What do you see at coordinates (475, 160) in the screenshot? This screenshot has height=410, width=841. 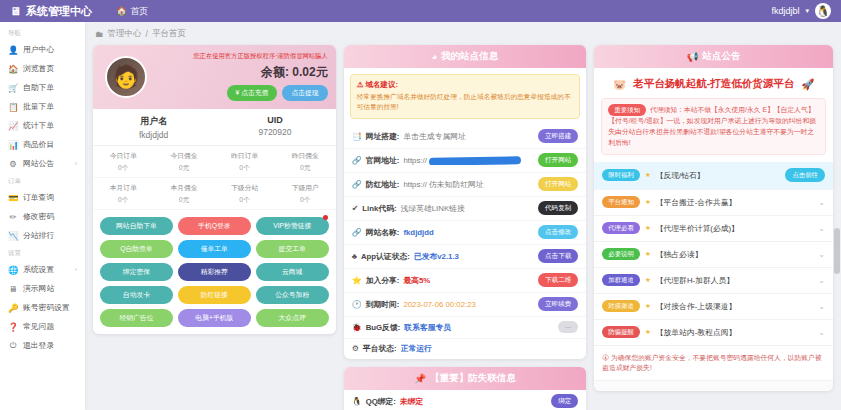 I see `censored-url` at bounding box center [475, 160].